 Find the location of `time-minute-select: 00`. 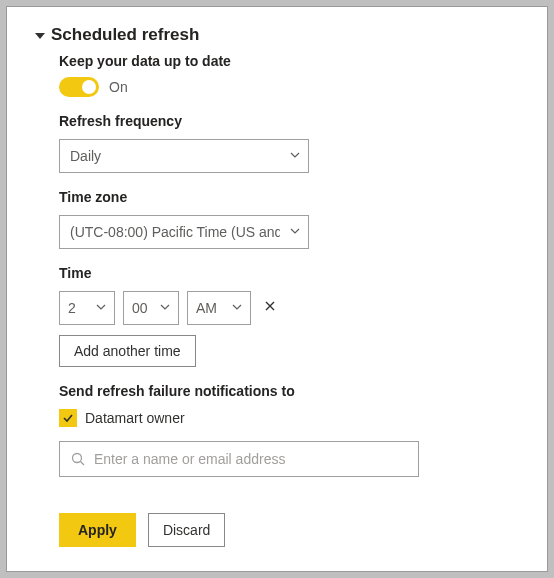

time-minute-select: 00 is located at coordinates (151, 308).